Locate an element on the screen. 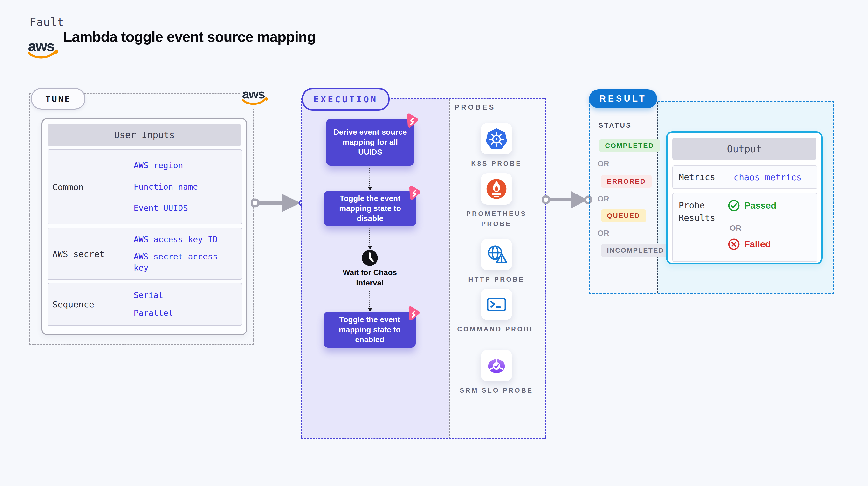 The width and height of the screenshot is (868, 486). row-links: AWS region Function name Event UUIDS is located at coordinates (185, 187).